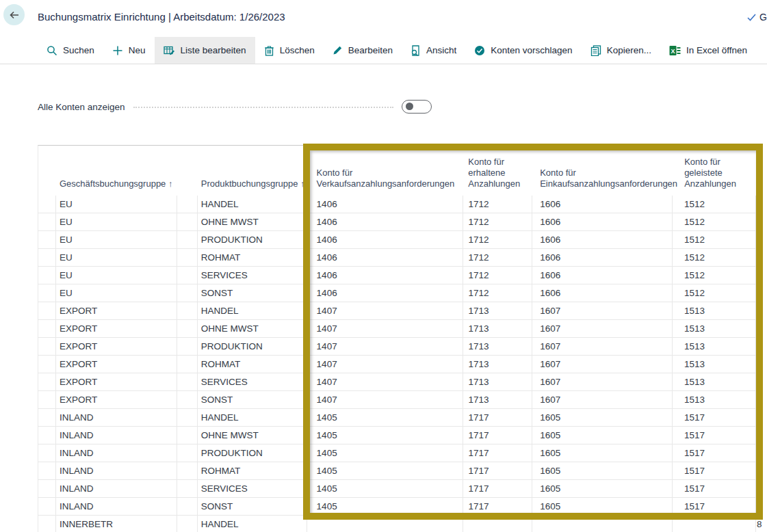 The image size is (767, 532). Describe the element at coordinates (714, 524) in the screenshot. I see `advances-paid-account-cell` at that location.